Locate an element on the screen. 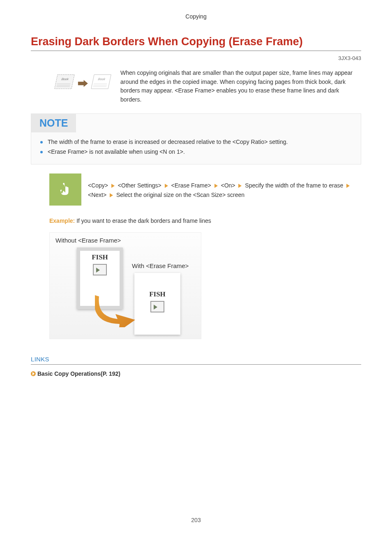 This screenshot has width=392, height=555. page-header-section: Copying is located at coordinates (196, 12).